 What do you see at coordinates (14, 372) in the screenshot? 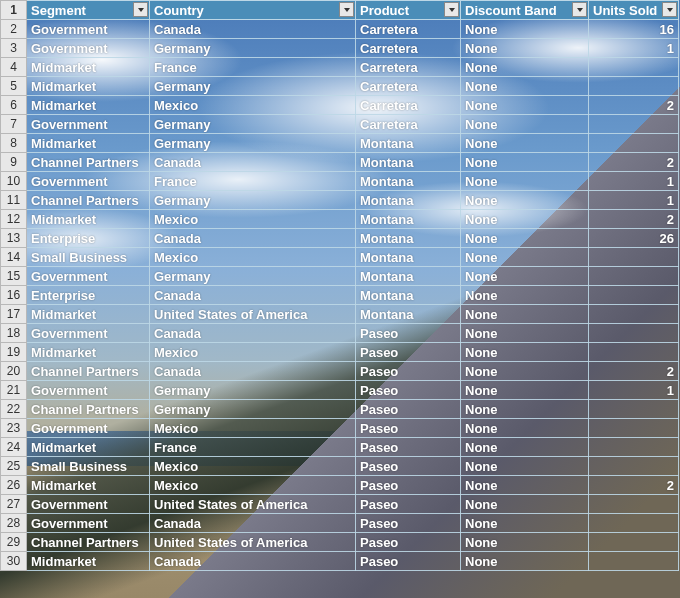
I see `row-header: 20` at bounding box center [14, 372].